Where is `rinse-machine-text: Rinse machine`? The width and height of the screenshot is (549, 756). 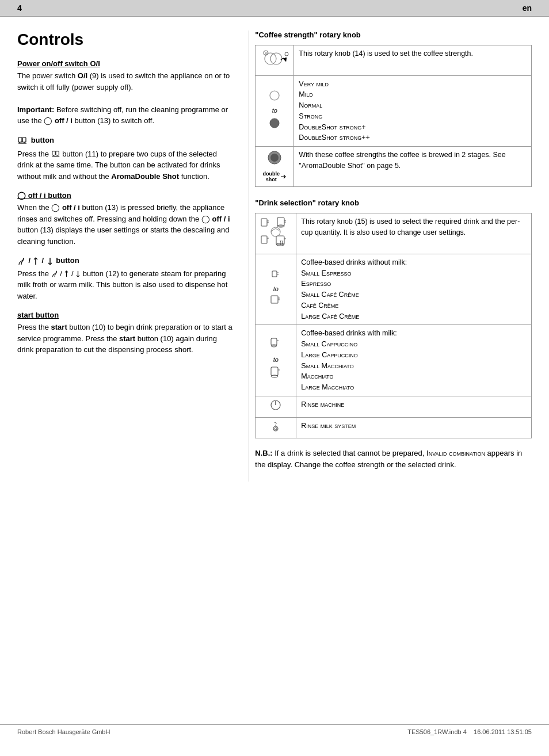 rinse-machine-text: Rinse machine is located at coordinates (414, 406).